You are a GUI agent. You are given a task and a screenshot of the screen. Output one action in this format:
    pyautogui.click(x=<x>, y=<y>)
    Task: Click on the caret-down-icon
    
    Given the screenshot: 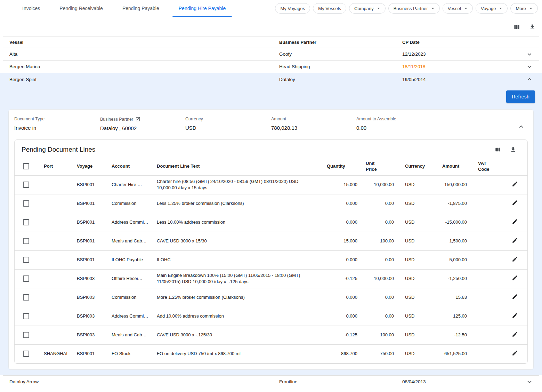 What is the action you would take?
    pyautogui.click(x=433, y=8)
    